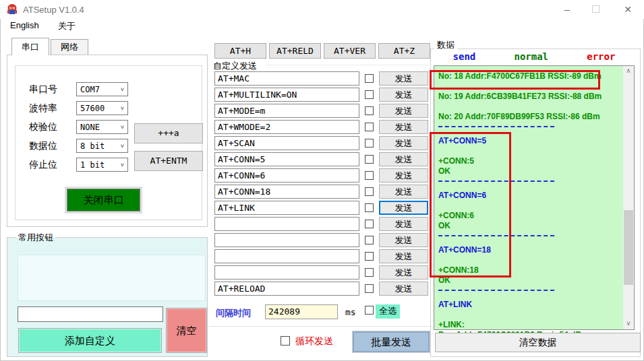  Describe the element at coordinates (628, 324) in the screenshot. I see `scroll-down-icon: ˅` at that location.